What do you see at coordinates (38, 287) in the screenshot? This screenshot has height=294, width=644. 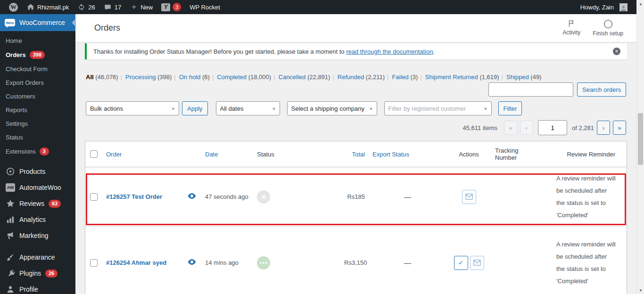 I see `sidebar-item-profile: Profile` at bounding box center [38, 287].